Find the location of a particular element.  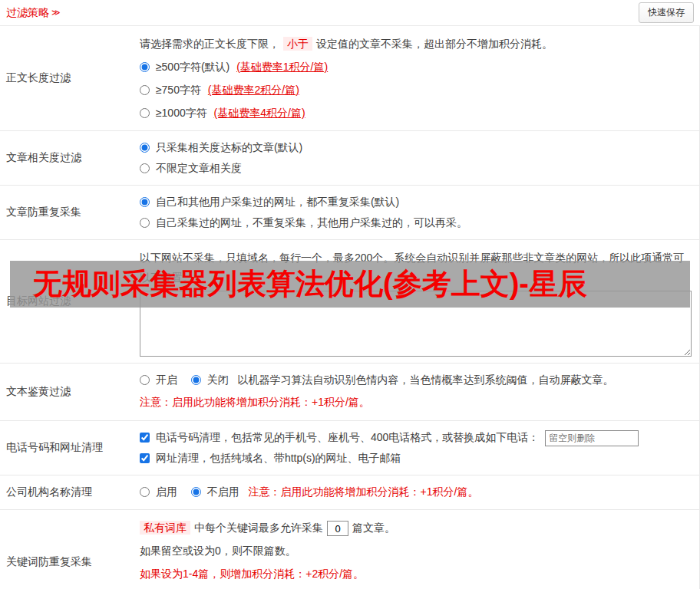

length-option-750: ≥750字符 is located at coordinates (172, 90).